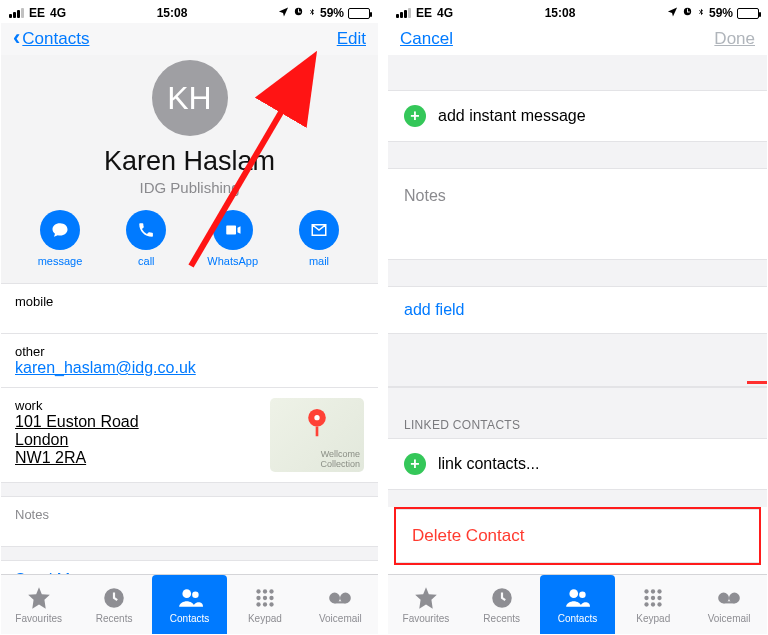 The height and width of the screenshot is (635, 768). Describe the element at coordinates (77, 440) in the screenshot. I see `address-city: London` at that location.